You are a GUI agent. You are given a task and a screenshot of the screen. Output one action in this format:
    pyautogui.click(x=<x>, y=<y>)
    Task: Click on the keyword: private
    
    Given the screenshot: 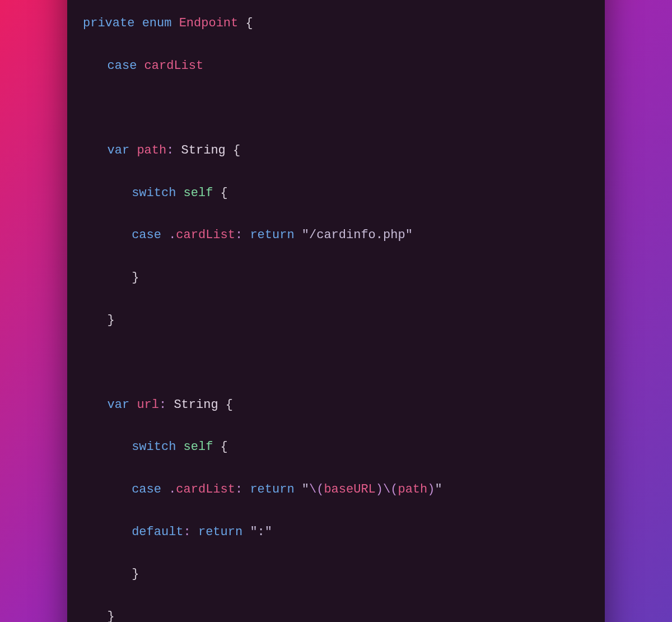 What is the action you would take?
    pyautogui.click(x=109, y=24)
    